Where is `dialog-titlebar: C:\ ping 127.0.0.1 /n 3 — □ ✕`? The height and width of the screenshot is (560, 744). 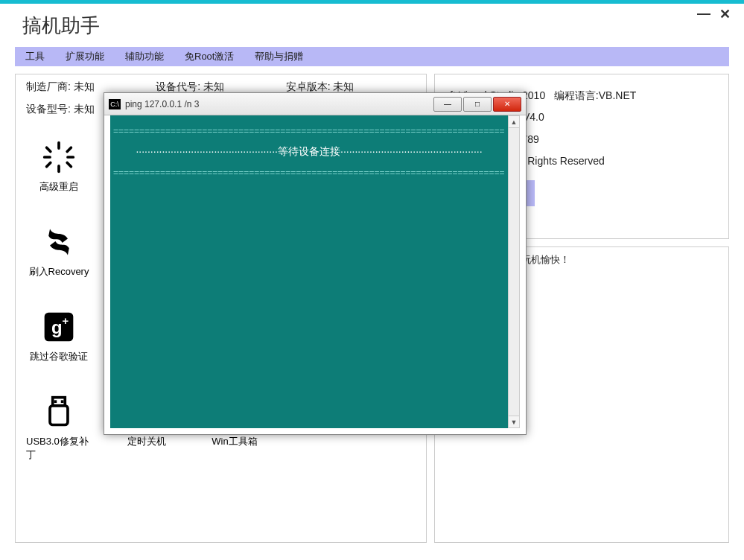 dialog-titlebar: C:\ ping 127.0.0.1 /n 3 — □ ✕ is located at coordinates (315, 104).